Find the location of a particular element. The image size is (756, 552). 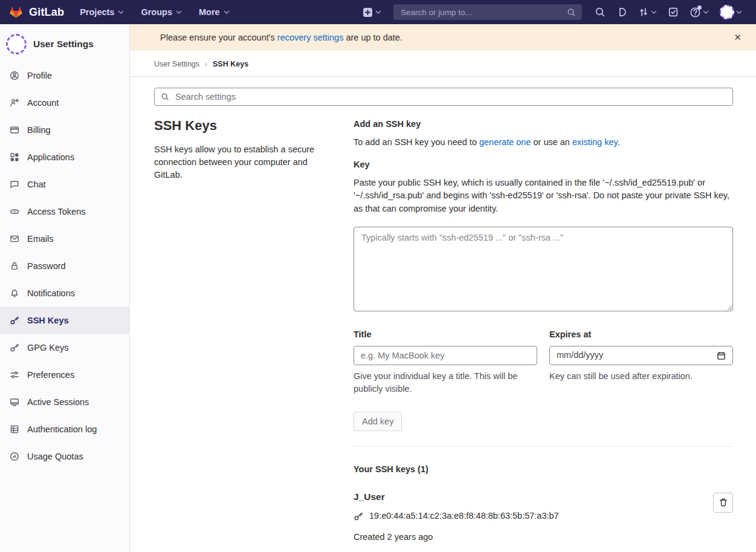

sidebar-item-label: Usage Quotas is located at coordinates (56, 456).